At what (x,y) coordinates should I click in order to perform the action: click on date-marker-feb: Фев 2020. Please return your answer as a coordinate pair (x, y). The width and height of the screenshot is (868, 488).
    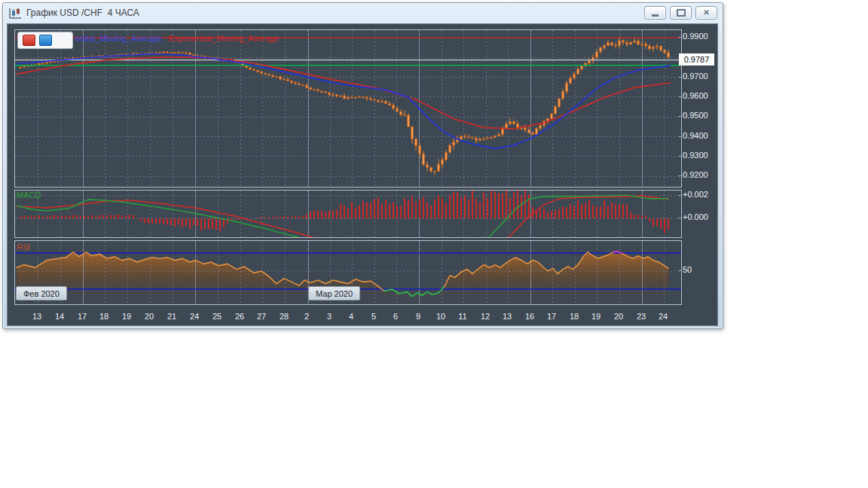
    Looking at the image, I should click on (41, 294).